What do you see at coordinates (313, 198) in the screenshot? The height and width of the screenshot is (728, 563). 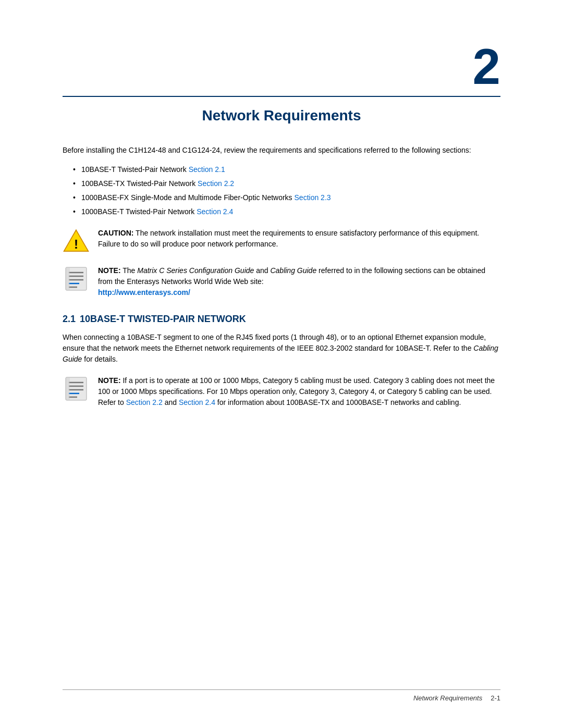 I see `link-section-2-3: Section 2.3` at bounding box center [313, 198].